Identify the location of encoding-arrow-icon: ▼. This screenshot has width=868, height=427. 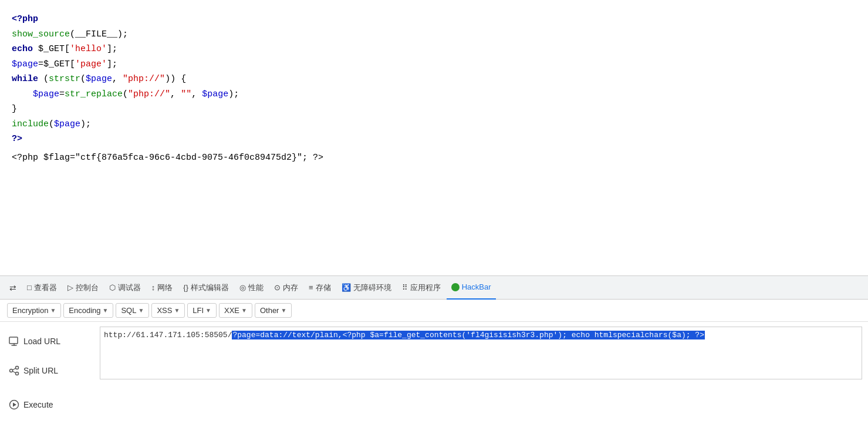
(106, 310).